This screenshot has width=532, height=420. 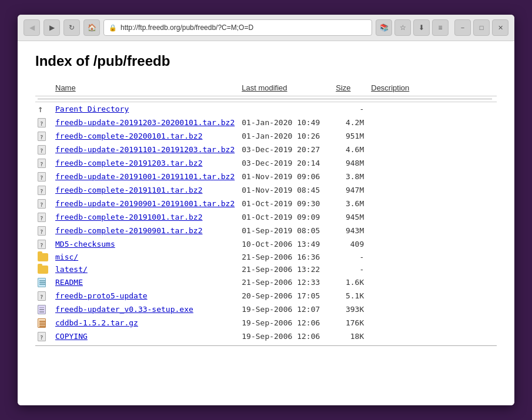 What do you see at coordinates (351, 336) in the screenshot?
I see `row-size-cell: 18K` at bounding box center [351, 336].